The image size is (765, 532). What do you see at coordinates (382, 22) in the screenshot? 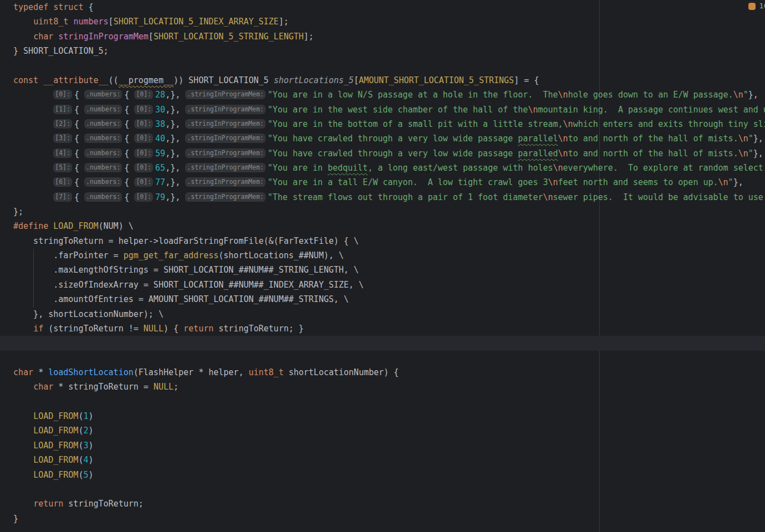
I see `code-line: uint8_t numbers[SHORT_LOCATION_5_INDEX_A…` at bounding box center [382, 22].